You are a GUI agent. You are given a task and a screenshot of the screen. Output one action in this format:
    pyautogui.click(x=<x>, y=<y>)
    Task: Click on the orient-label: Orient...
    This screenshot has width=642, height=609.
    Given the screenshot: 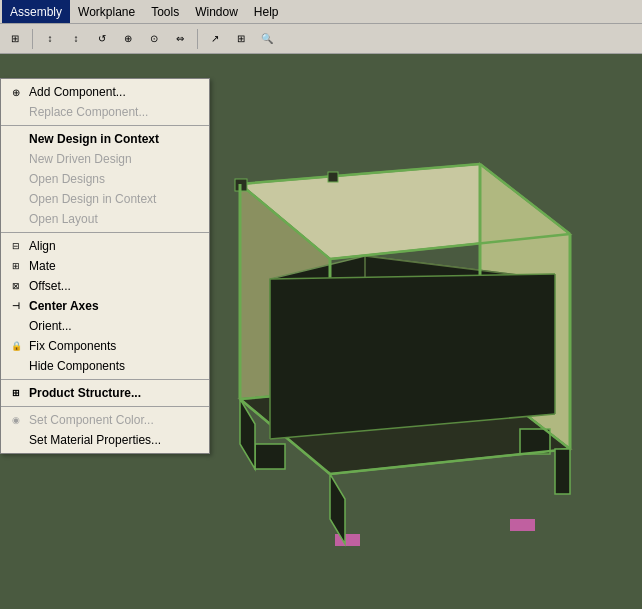 What is the action you would take?
    pyautogui.click(x=50, y=326)
    